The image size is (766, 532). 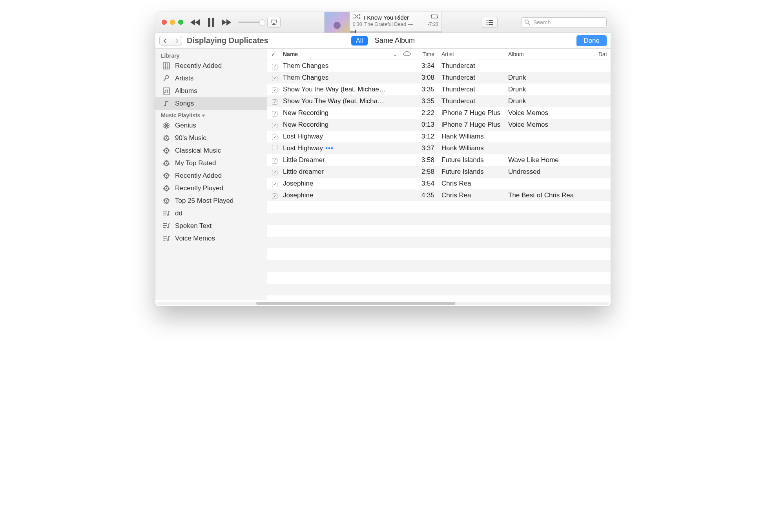 What do you see at coordinates (425, 54) in the screenshot?
I see `col-time: Time` at bounding box center [425, 54].